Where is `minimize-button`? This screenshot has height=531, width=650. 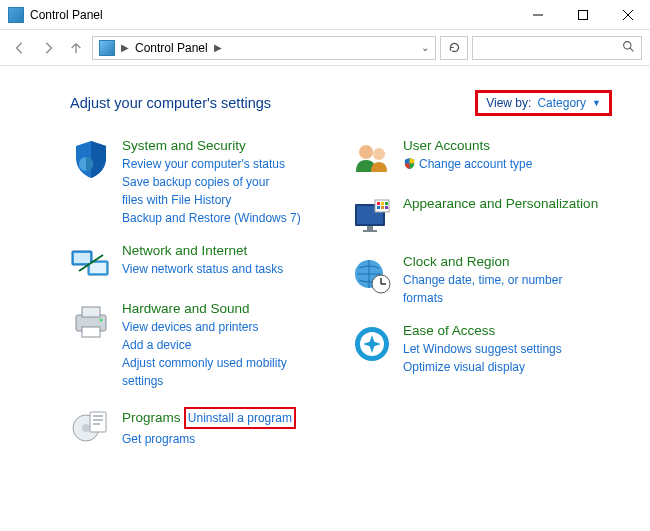
minimize-button is located at coordinates (538, 15).